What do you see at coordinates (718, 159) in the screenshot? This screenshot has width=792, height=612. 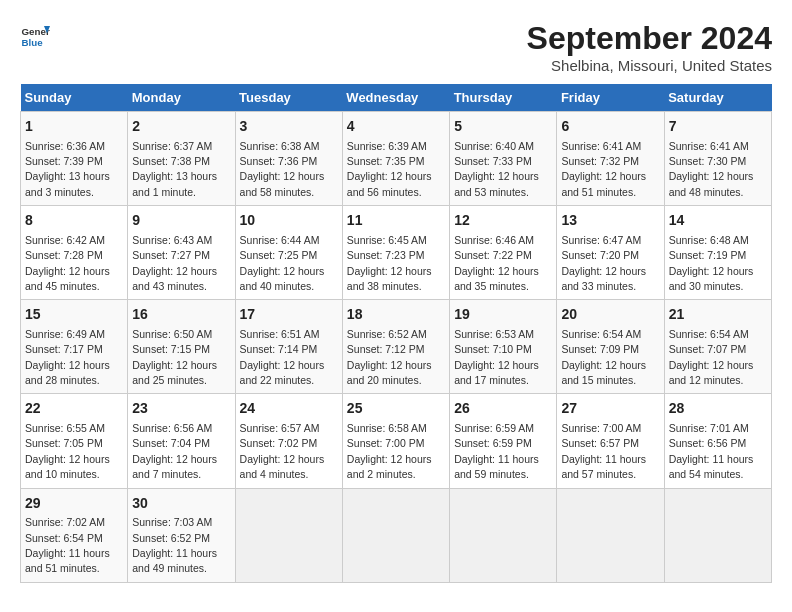 I see `day-cell-7: 7Sunrise: 6:41 AM Sunset: 7:30 PM Daylig…` at bounding box center [718, 159].